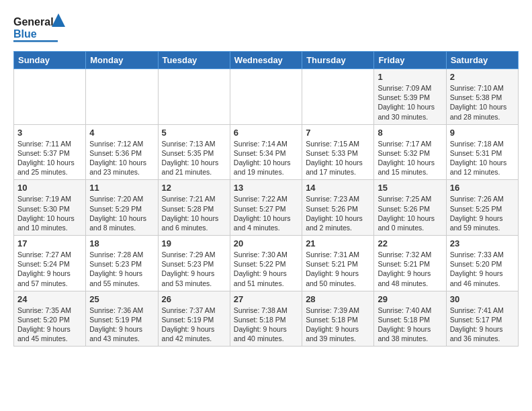 The width and height of the screenshot is (532, 411). I want to click on day-info: Sunset: 5:35 PM, so click(194, 153).